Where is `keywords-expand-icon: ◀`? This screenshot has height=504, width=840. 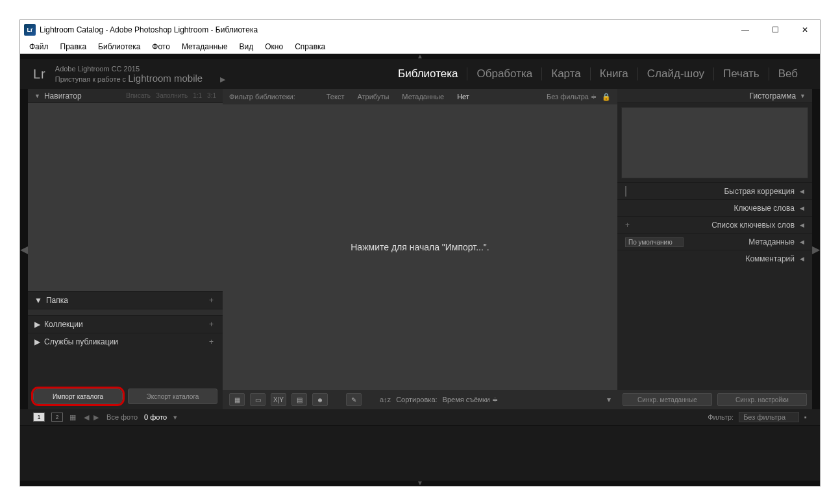 keywords-expand-icon: ◀ is located at coordinates (802, 208).